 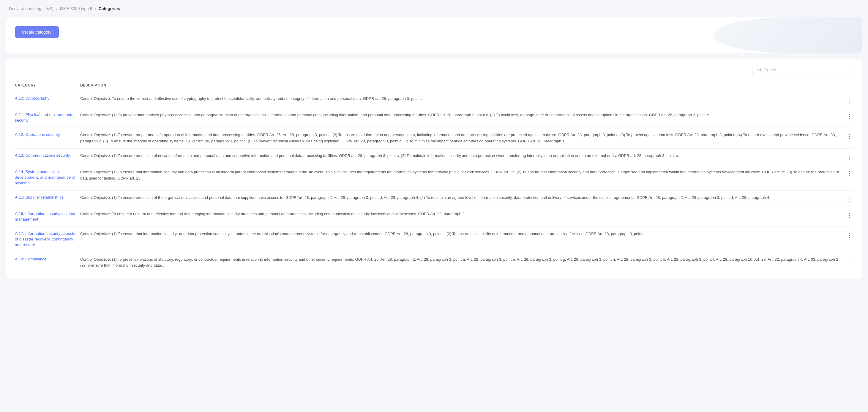 What do you see at coordinates (434, 100) in the screenshot?
I see `table-row: A.10: Cryptography Control Objective: To…` at bounding box center [434, 100].